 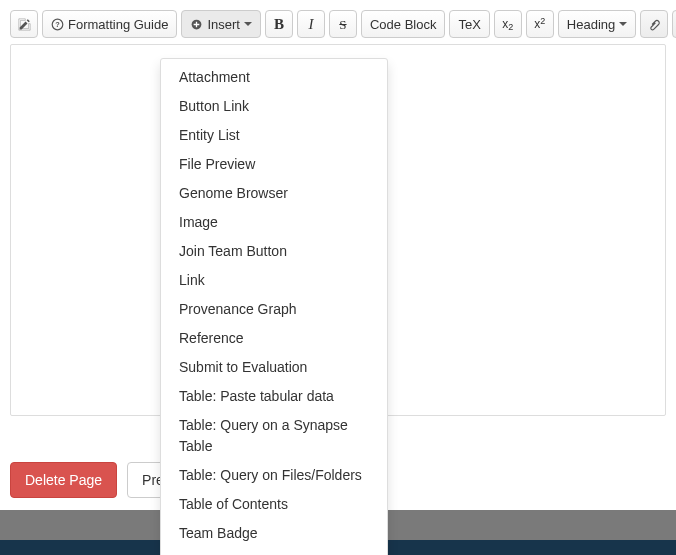 I want to click on menu-item-label: File Preview, so click(x=217, y=164).